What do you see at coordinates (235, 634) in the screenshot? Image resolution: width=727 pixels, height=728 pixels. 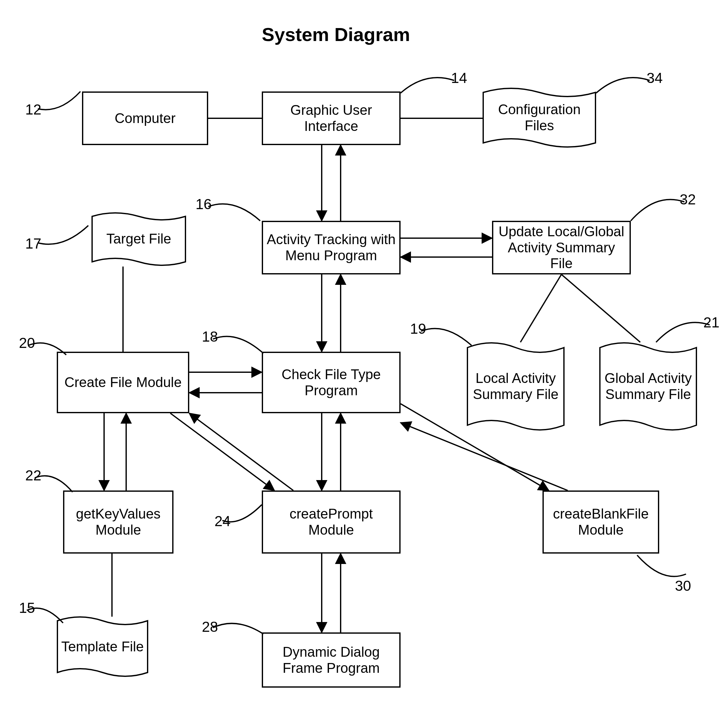 I see `ref-28: 28` at bounding box center [235, 634].